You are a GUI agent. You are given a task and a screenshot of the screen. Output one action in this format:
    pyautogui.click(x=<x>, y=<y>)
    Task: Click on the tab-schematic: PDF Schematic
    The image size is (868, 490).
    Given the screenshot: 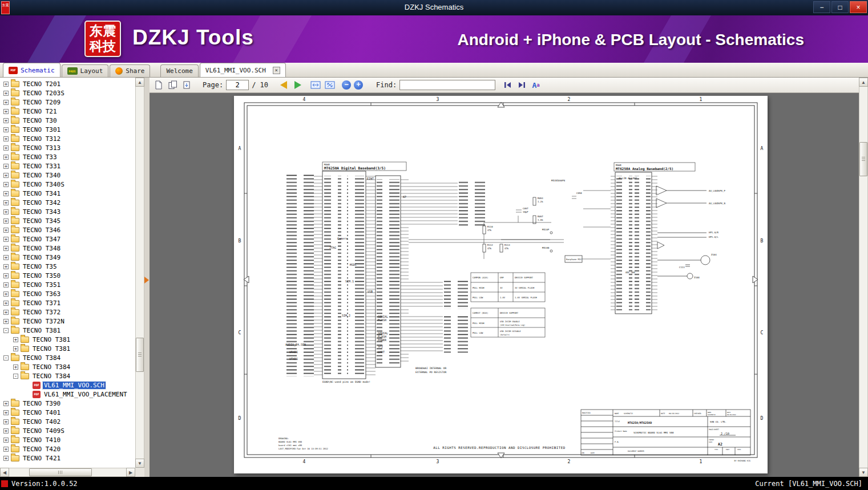 What is the action you would take?
    pyautogui.click(x=32, y=70)
    